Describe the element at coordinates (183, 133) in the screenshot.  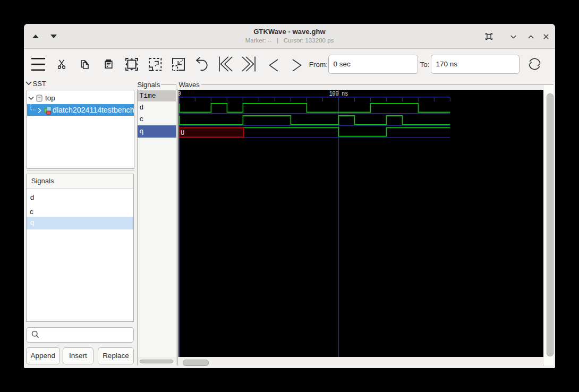
I see `svg-text: U` at that location.